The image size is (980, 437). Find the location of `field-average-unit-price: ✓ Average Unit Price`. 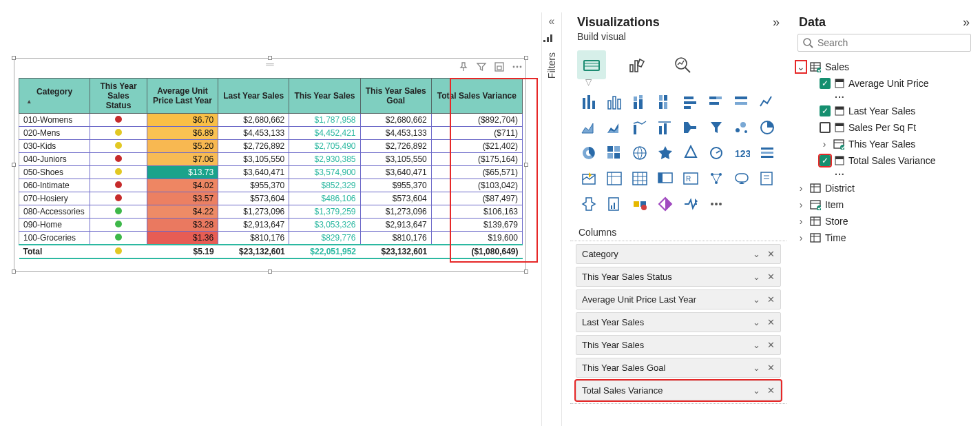

field-average-unit-price: ✓ Average Unit Price is located at coordinates (884, 83).